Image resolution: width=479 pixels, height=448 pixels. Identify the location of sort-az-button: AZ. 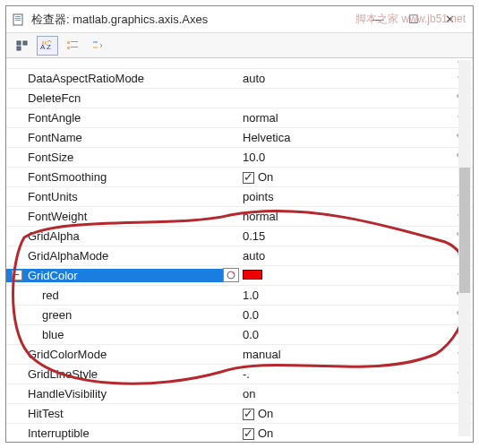
(47, 46).